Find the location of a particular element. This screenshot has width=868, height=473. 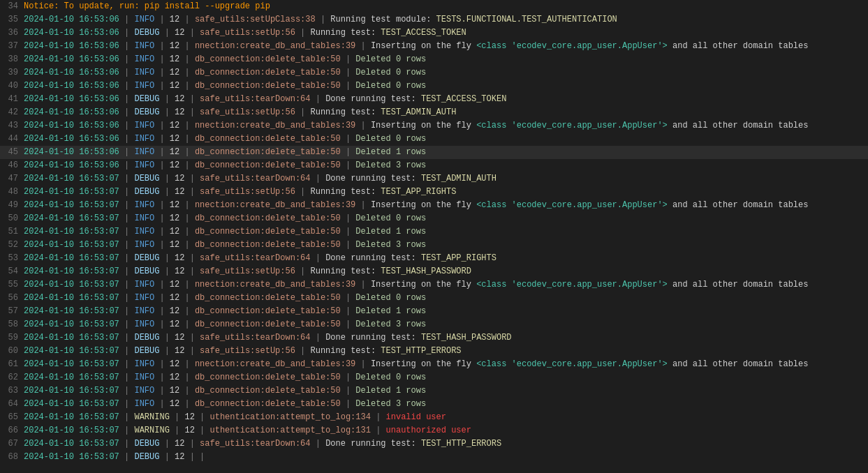

line-number: 47 is located at coordinates (10, 179).